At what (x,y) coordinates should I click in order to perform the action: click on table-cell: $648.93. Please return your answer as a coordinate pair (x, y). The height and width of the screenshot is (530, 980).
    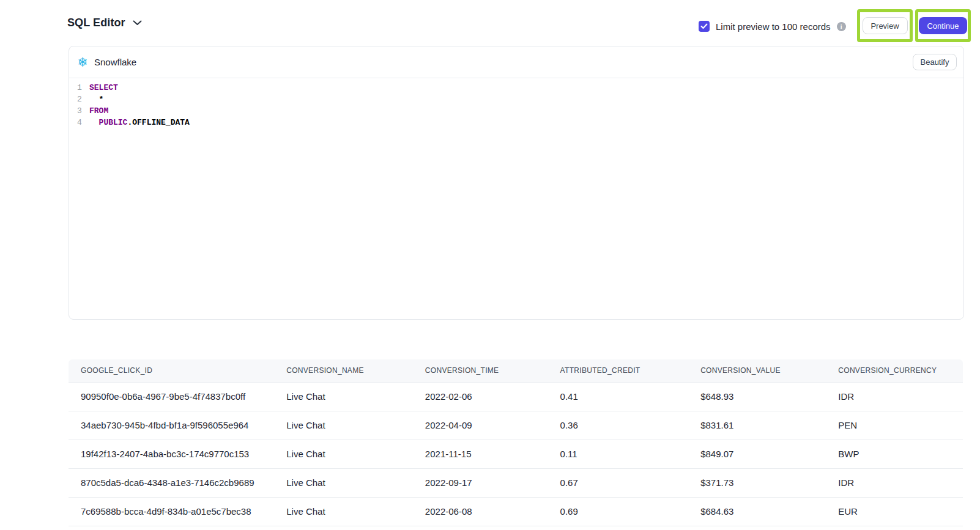
    Looking at the image, I should click on (757, 396).